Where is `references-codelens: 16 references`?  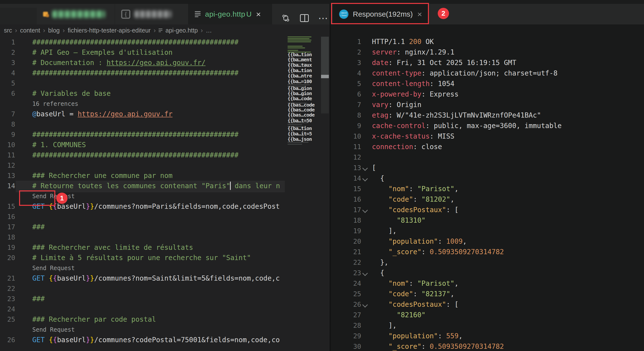
references-codelens: 16 references is located at coordinates (55, 104).